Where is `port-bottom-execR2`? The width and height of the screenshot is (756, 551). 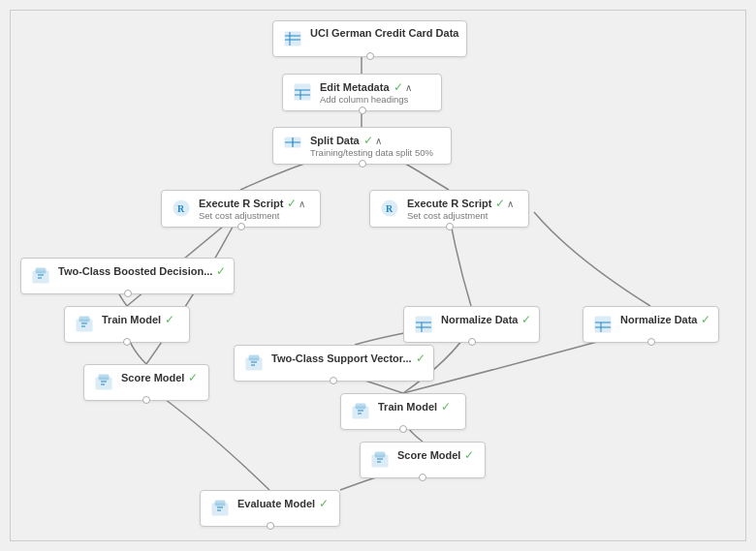
port-bottom-execR2 is located at coordinates (450, 227).